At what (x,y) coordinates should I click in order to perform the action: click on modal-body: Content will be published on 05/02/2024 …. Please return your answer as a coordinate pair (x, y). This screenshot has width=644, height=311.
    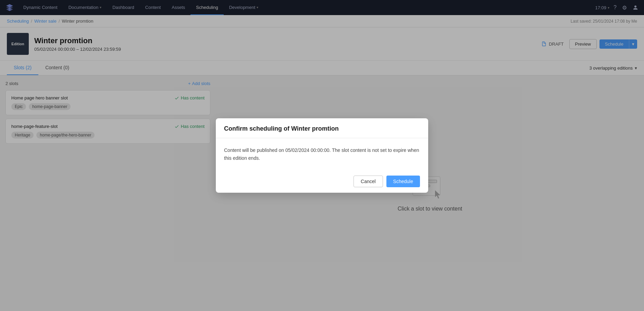
    Looking at the image, I should click on (322, 154).